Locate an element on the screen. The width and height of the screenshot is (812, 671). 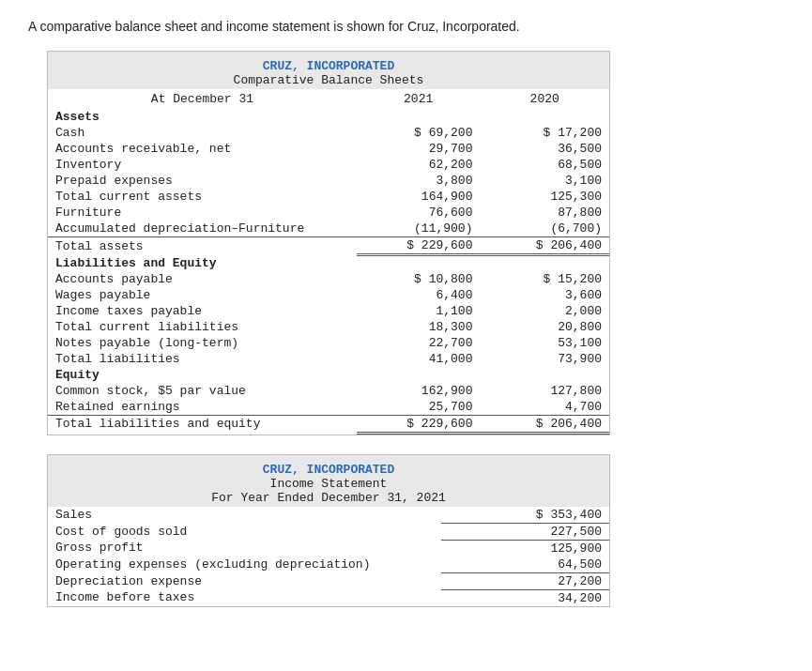
bs-row: Total assets$ 229,600$ 206,400 is located at coordinates (329, 246).